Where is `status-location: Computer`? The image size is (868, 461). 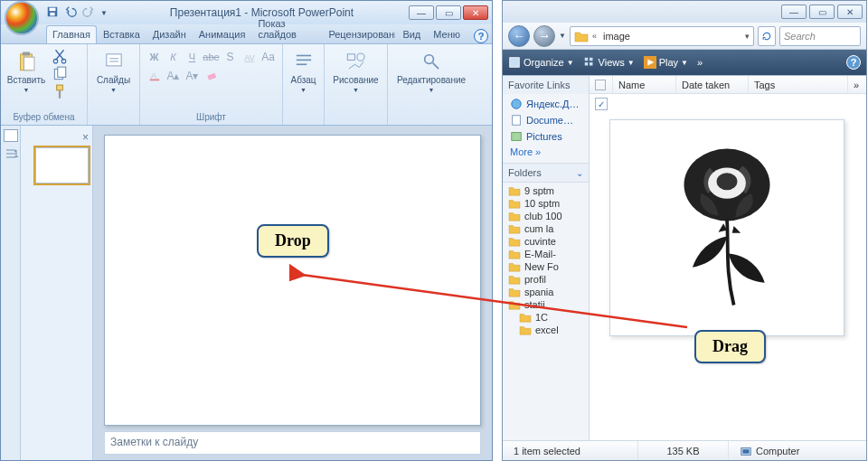
status-location: Computer is located at coordinates (797, 450).